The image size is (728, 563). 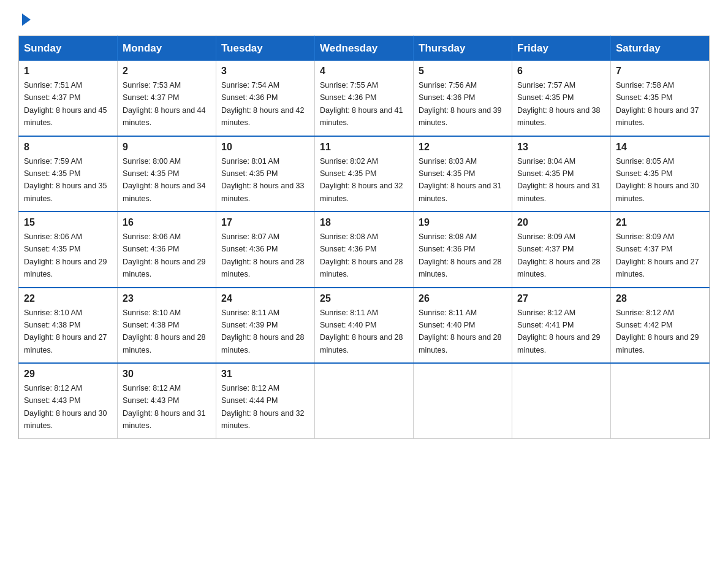 I want to click on day-info: Sunrise: 7:57 AMSunset: 4:35 PMDaylight:…, so click(x=559, y=104).